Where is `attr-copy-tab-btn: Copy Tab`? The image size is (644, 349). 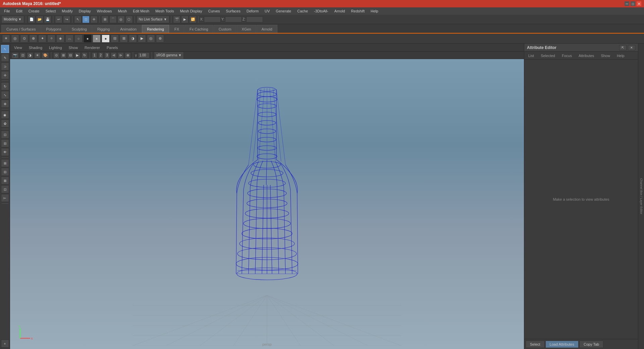 attr-copy-tab-btn: Copy Tab is located at coordinates (591, 344).